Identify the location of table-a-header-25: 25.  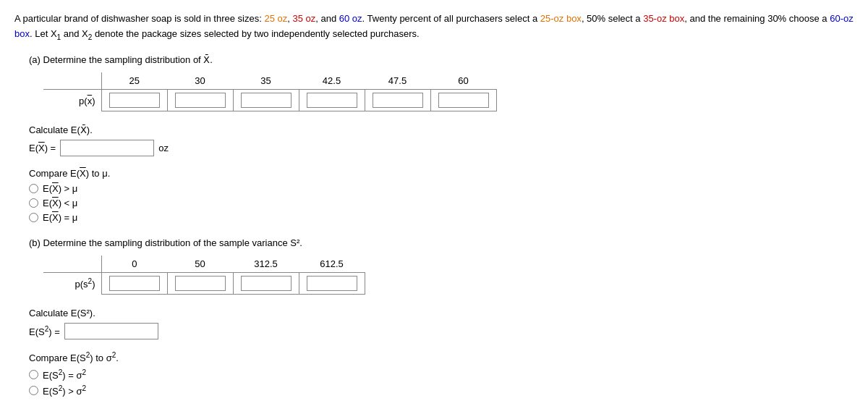
(135, 81).